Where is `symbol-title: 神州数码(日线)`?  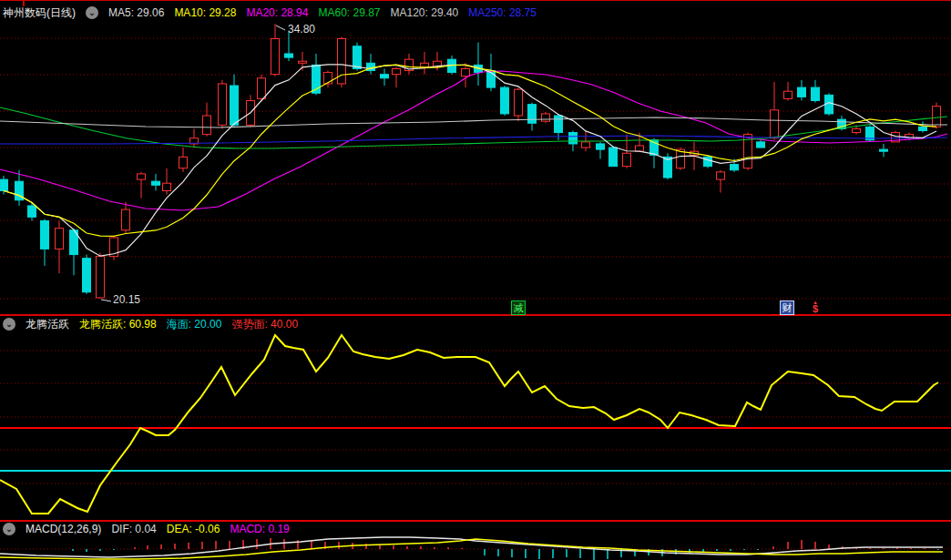
symbol-title: 神州数码(日线) is located at coordinates (39, 13).